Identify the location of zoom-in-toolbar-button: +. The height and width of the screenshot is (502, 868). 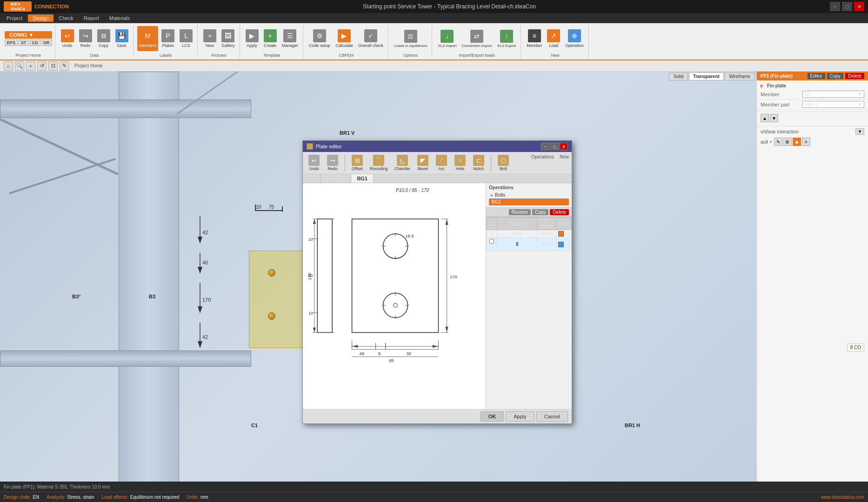
(31, 66).